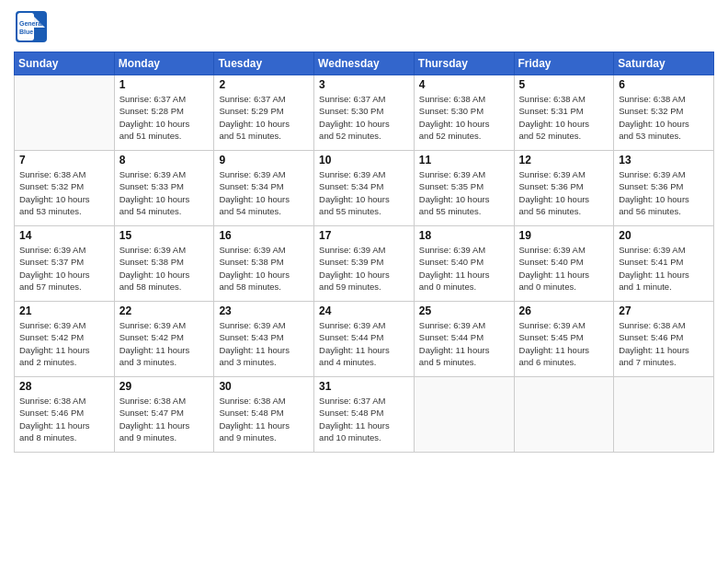  I want to click on calendar-cell: 21Sunrise: 6:39 AM Sunset: 5:42 PM Dayli…, so click(64, 339).